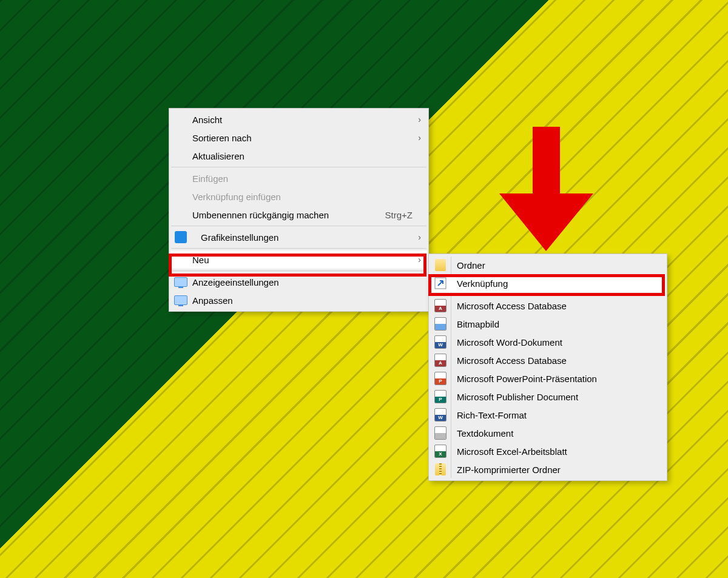 The height and width of the screenshot is (578, 728). Describe the element at coordinates (512, 451) in the screenshot. I see `submenu-item-label: Microsoft Excel-Arbeitsblatt` at that location.